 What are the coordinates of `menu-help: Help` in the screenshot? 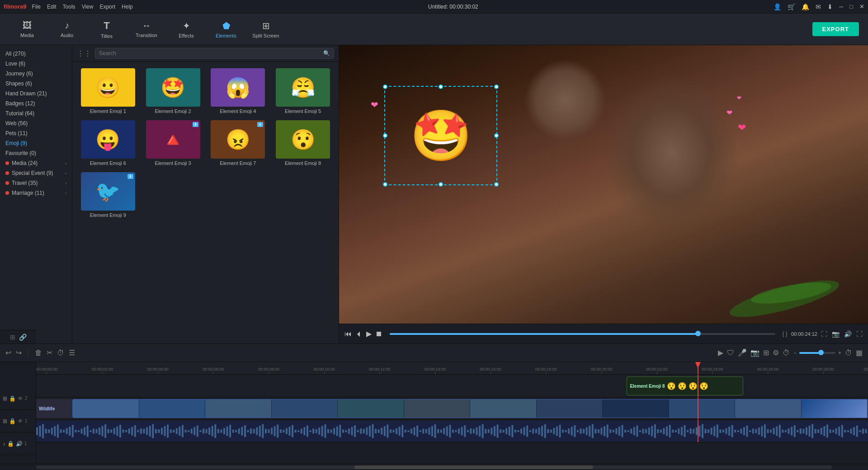 It's located at (127, 7).